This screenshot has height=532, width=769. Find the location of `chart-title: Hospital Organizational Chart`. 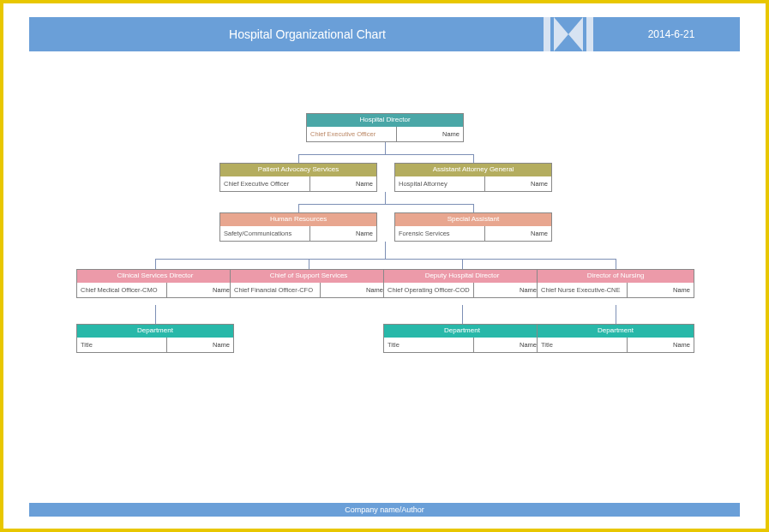

chart-title: Hospital Organizational Chart is located at coordinates (281, 34).